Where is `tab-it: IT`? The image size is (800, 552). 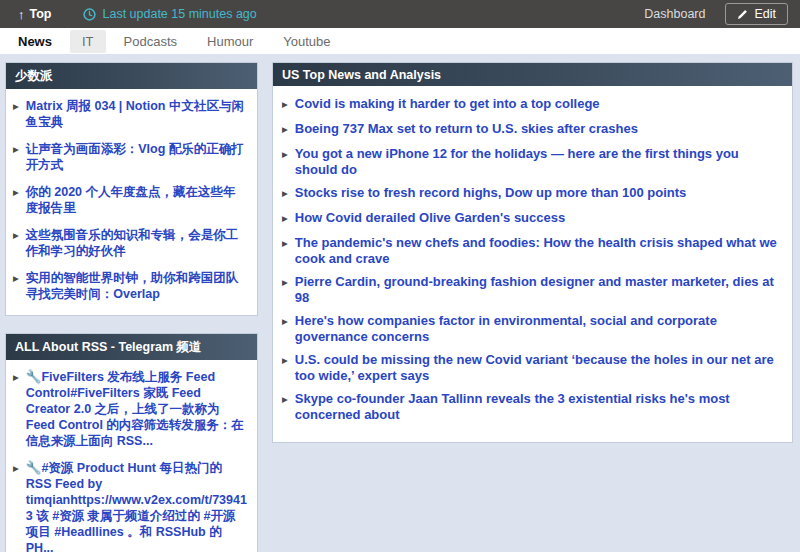
tab-it: IT is located at coordinates (88, 42).